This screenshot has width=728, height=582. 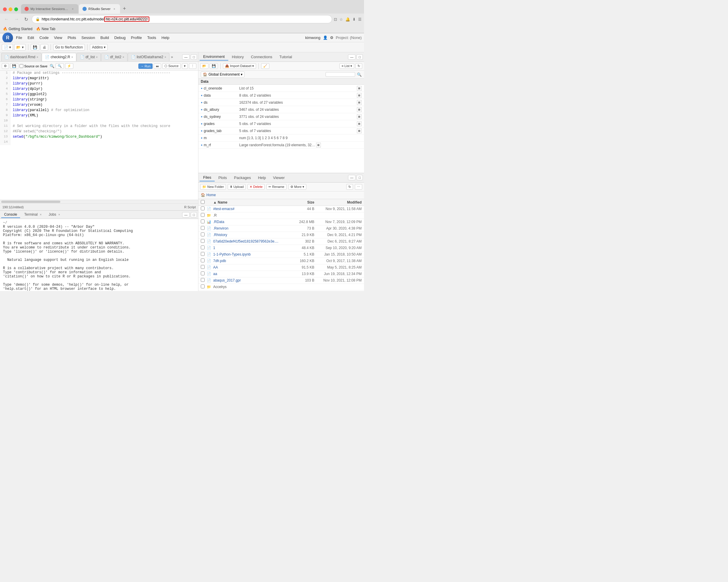 What do you see at coordinates (256, 187) in the screenshot?
I see `delete-btn: ✕ Delete` at bounding box center [256, 187].